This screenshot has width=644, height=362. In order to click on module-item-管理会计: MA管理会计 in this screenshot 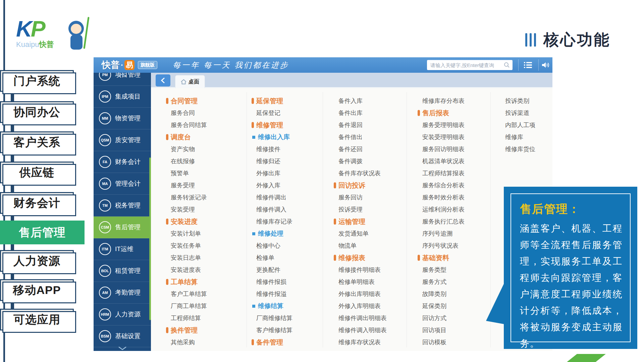, I will do `click(122, 184)`.